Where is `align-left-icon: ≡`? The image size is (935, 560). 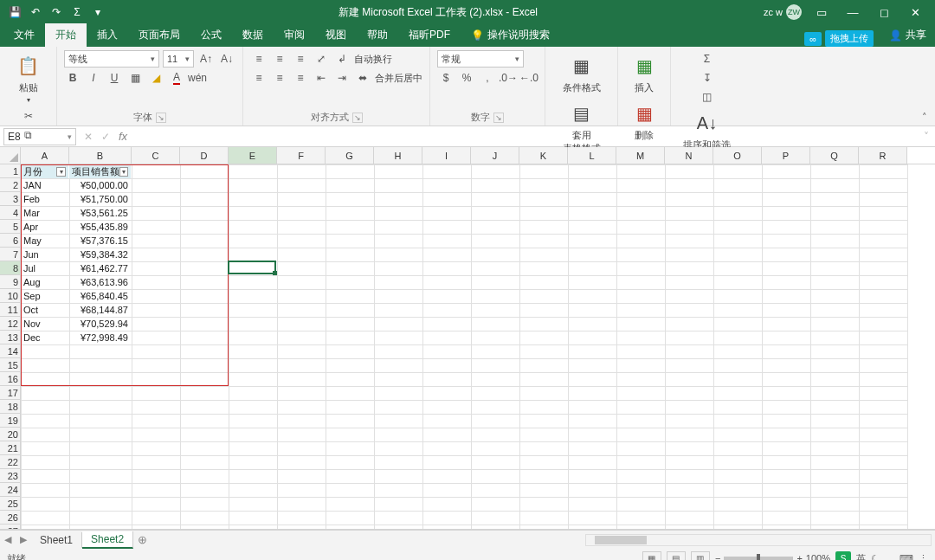
align-left-icon: ≡ is located at coordinates (259, 78).